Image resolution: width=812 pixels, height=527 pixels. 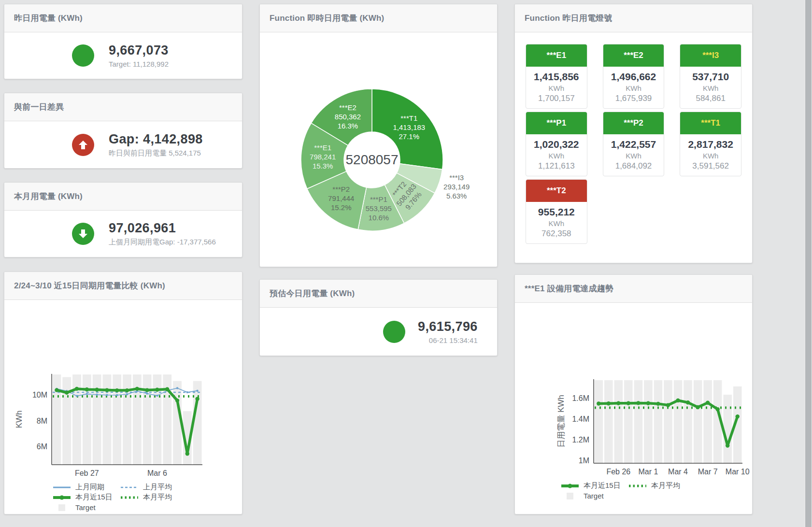 I want to click on y-axis-label: 日用電量 KWh, so click(x=561, y=421).